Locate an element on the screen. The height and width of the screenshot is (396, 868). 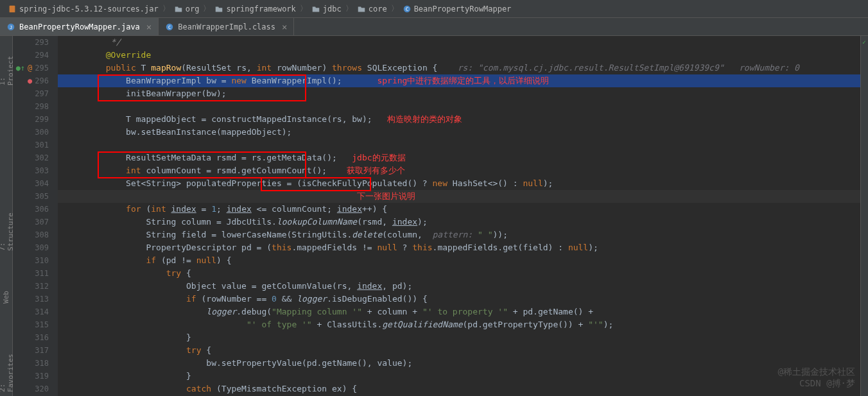
line-num: 300 is located at coordinates (42, 132).